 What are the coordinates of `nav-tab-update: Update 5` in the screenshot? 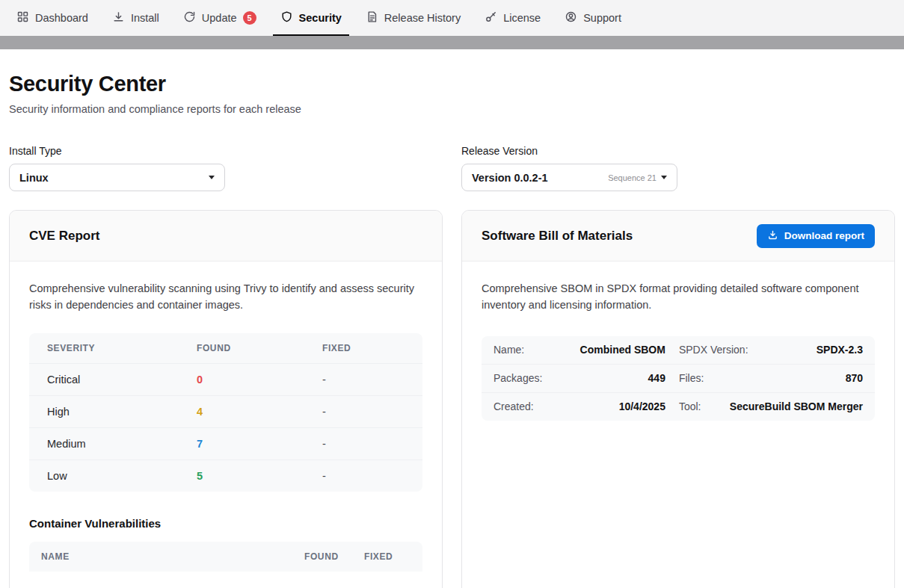 It's located at (220, 18).